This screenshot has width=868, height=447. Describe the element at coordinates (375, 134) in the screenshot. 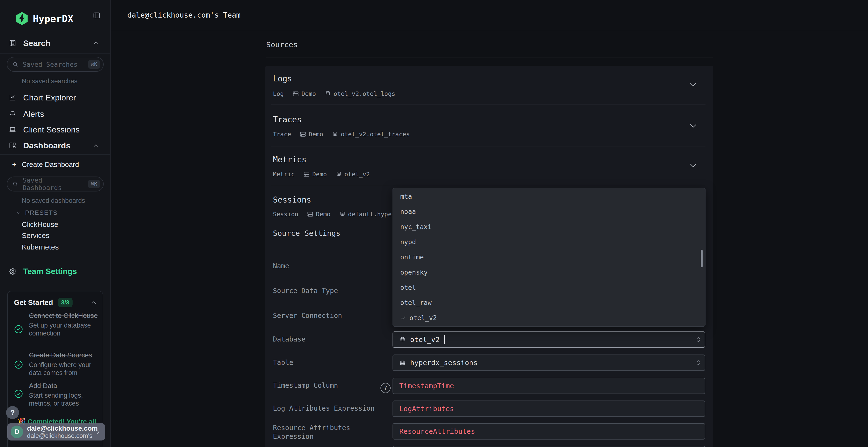

I see `source-table: otel_v2.otel_traces` at that location.